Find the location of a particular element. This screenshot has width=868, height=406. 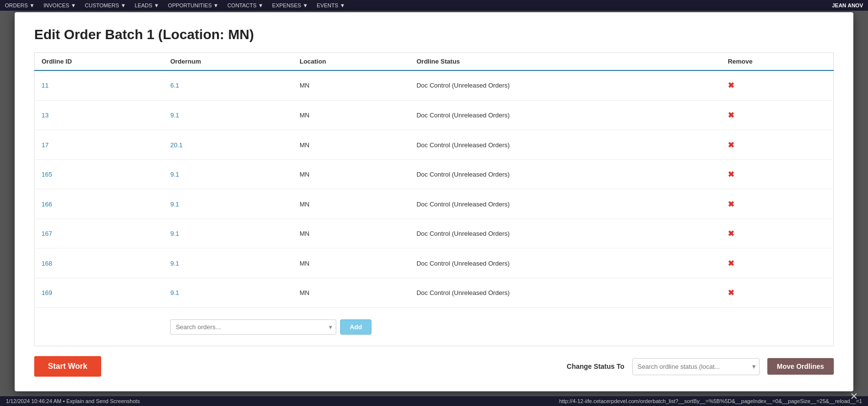

ordline-id-link: 168 is located at coordinates (47, 263).